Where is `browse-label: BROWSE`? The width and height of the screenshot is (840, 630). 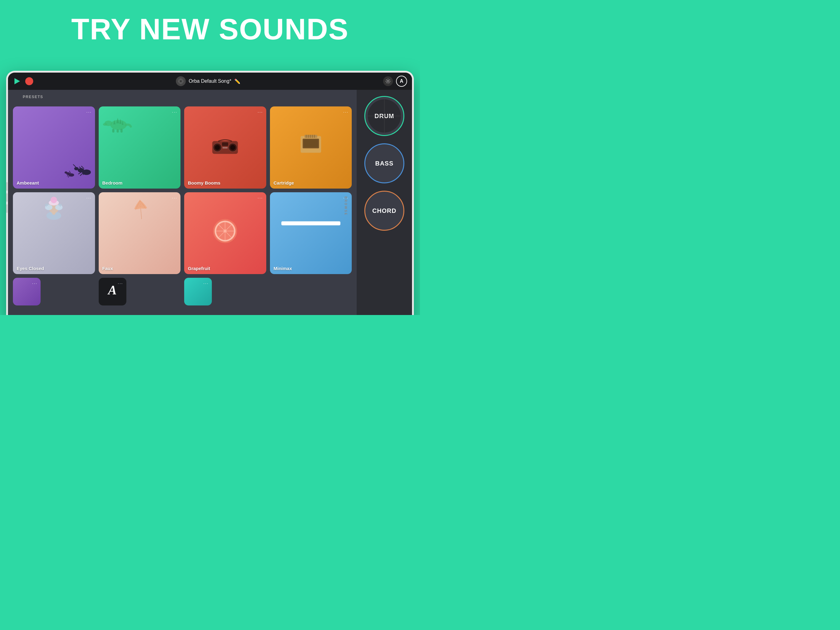 browse-label: BROWSE is located at coordinates (346, 206).